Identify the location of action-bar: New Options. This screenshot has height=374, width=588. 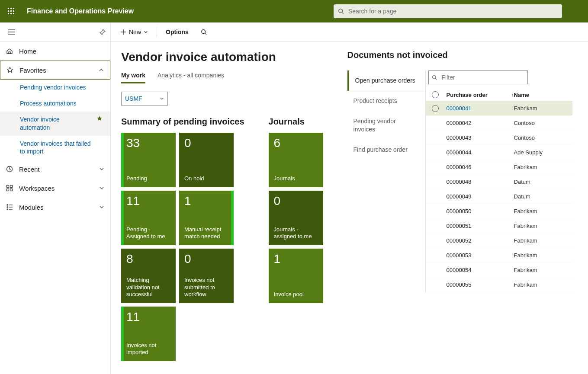
(350, 32).